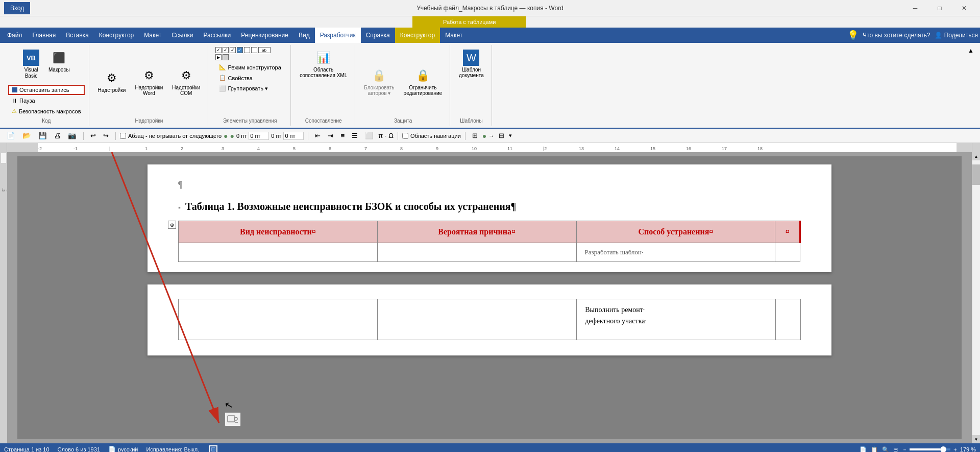  I want to click on scroll-thumb, so click(976, 175).